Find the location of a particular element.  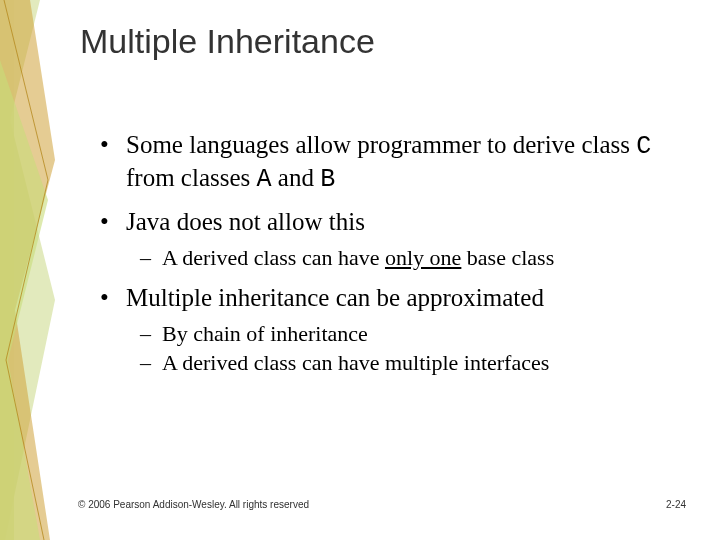

sub-bullet-text: By chain of inheritance is located at coordinates (265, 334).